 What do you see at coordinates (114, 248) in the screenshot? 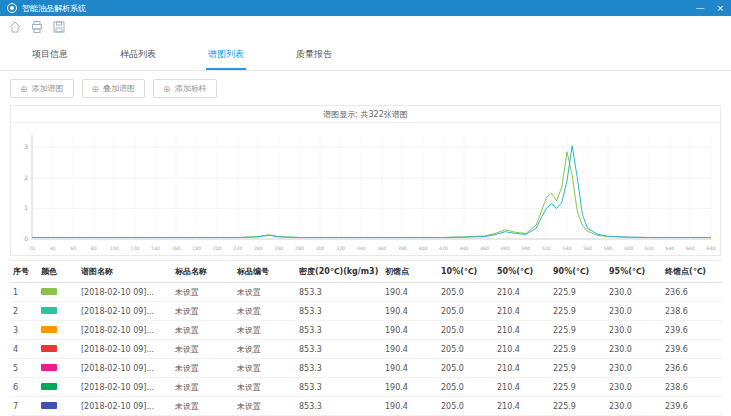
I see `svg-text: 100` at bounding box center [114, 248].